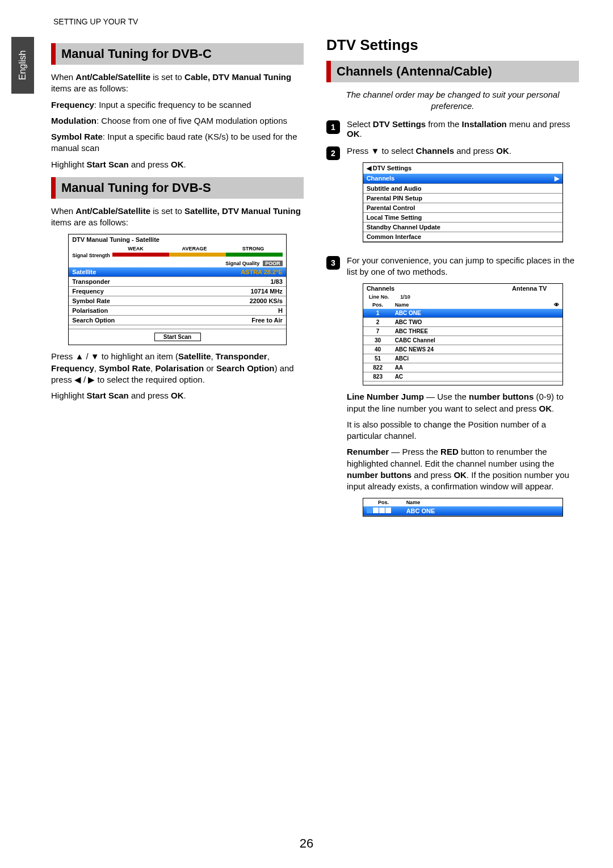 Image resolution: width=613 pixels, height=868 pixels. Describe the element at coordinates (463, 199) in the screenshot. I see `dtv-menu-item: Parental PIN Setup` at that location.